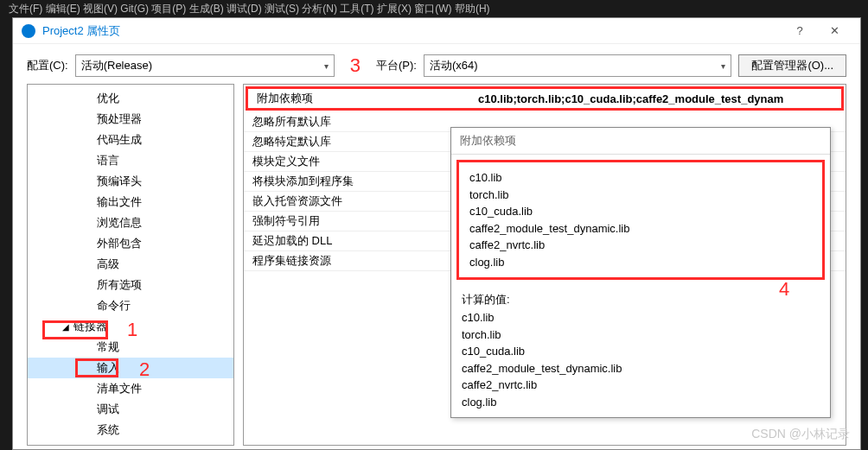 The width and height of the screenshot is (868, 450). Describe the element at coordinates (434, 9) in the screenshot. I see `ide-menubar: 文件(F) 编辑(E) 视图(V) Git(G) 项目(P) 生成(B) 调试(…` at that location.